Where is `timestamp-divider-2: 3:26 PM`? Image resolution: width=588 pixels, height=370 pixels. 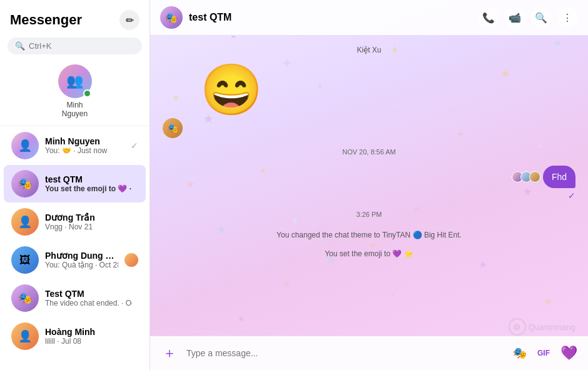 timestamp-divider-2: 3:26 PM is located at coordinates (369, 214).